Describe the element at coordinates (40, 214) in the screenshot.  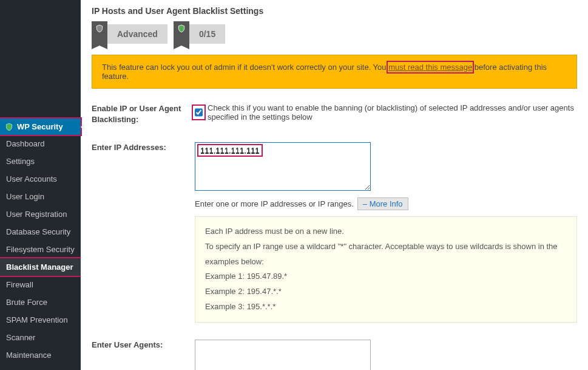
I see `sidebar-item-user-registration: User Registration` at that location.